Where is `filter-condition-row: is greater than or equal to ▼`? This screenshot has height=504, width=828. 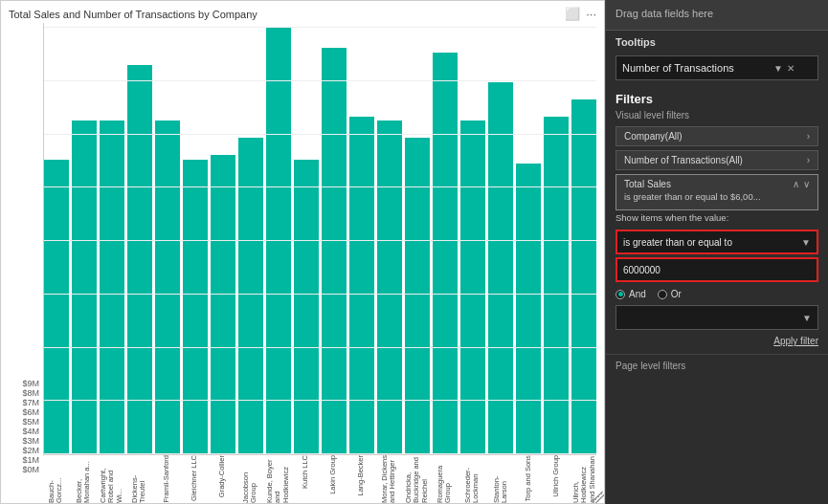
filter-condition-row: is greater than or equal to ▼ is located at coordinates (717, 256).